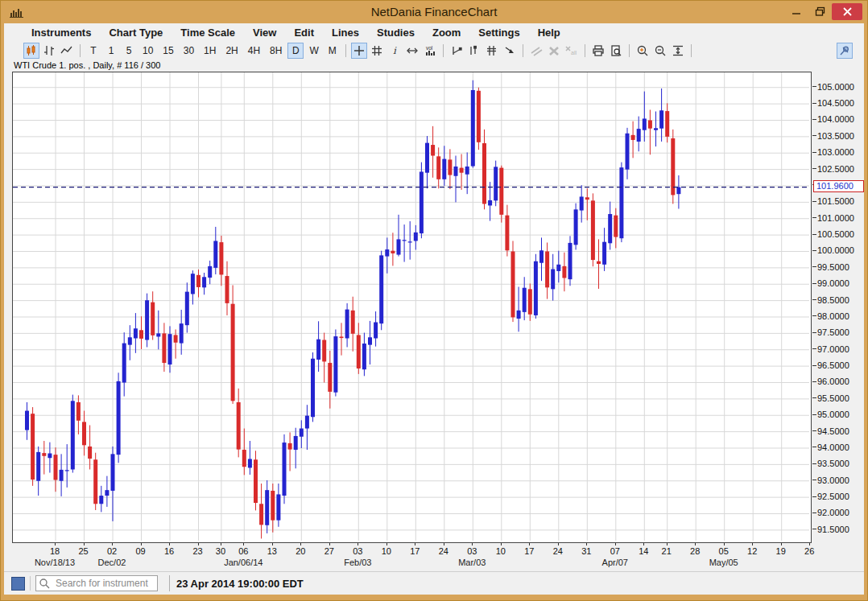  Describe the element at coordinates (549, 32) in the screenshot. I see `menu-help: Help` at that location.